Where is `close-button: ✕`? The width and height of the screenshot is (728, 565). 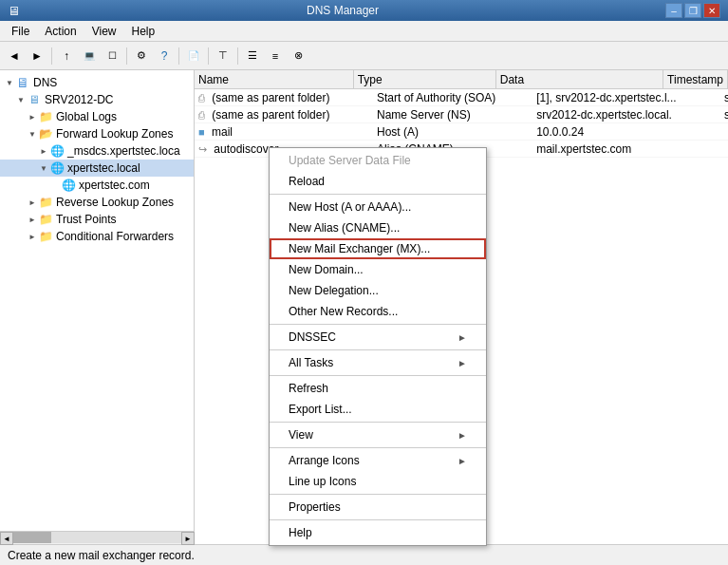 close-button: ✕ is located at coordinates (712, 10).